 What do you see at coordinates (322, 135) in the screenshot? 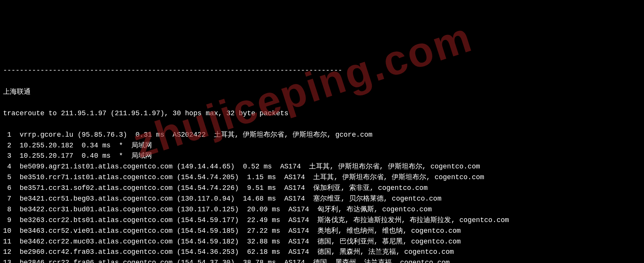
I see `traceroute-hop-row: 1 vrrp.gcore.lu (95.85.76.3) 0.31 ms AS2…` at bounding box center [322, 135].